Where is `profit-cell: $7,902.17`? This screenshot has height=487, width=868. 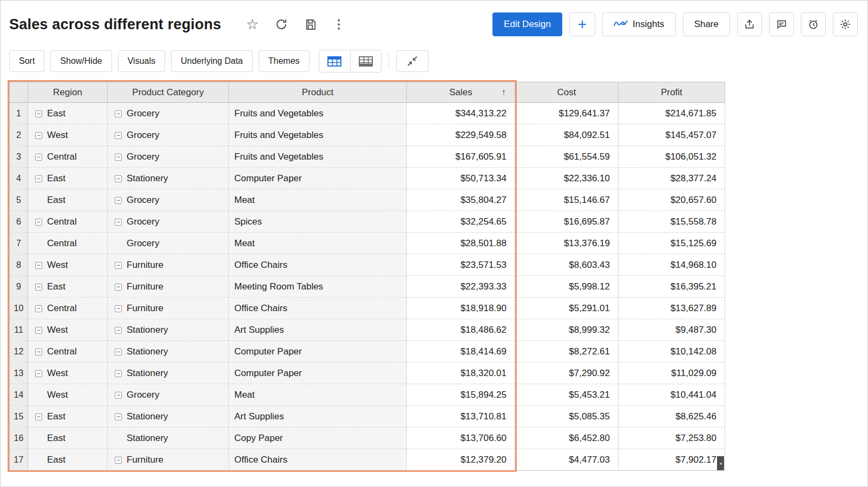
profit-cell: $7,902.17 is located at coordinates (672, 460).